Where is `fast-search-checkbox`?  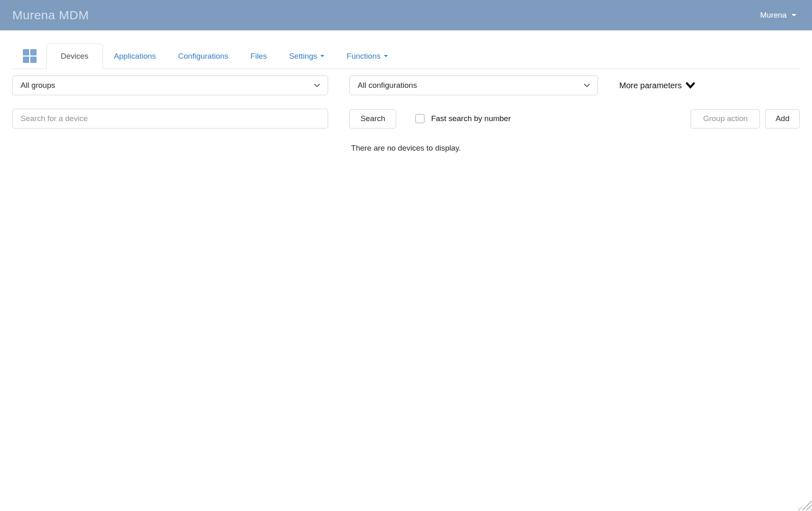
fast-search-checkbox is located at coordinates (420, 119).